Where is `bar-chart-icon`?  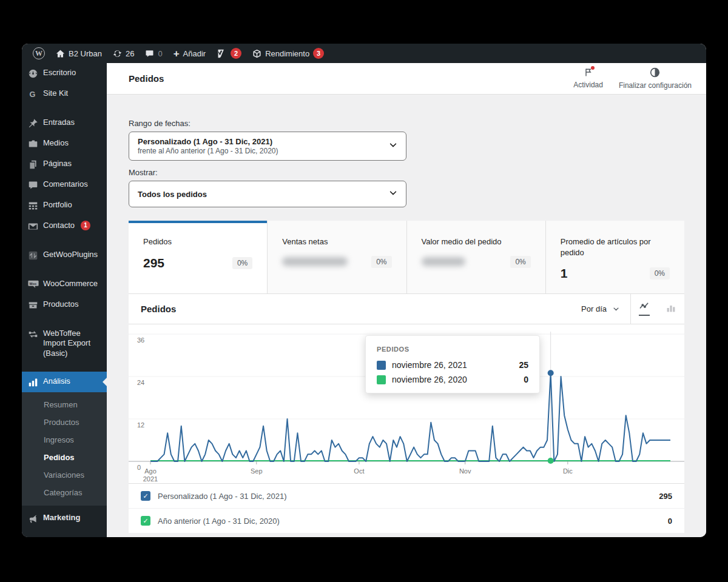
bar-chart-icon is located at coordinates (671, 309).